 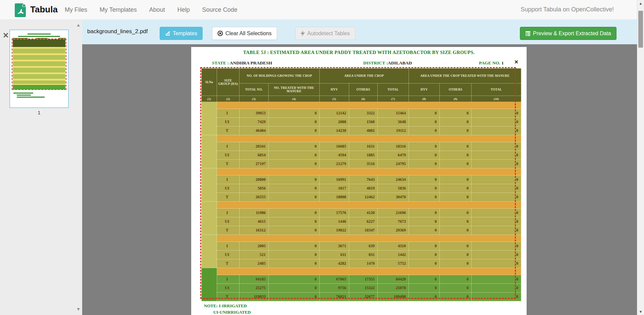 What do you see at coordinates (228, 82) in the screenshot?
I see `col-size-group: SIZE GROUP (HA)` at bounding box center [228, 82].